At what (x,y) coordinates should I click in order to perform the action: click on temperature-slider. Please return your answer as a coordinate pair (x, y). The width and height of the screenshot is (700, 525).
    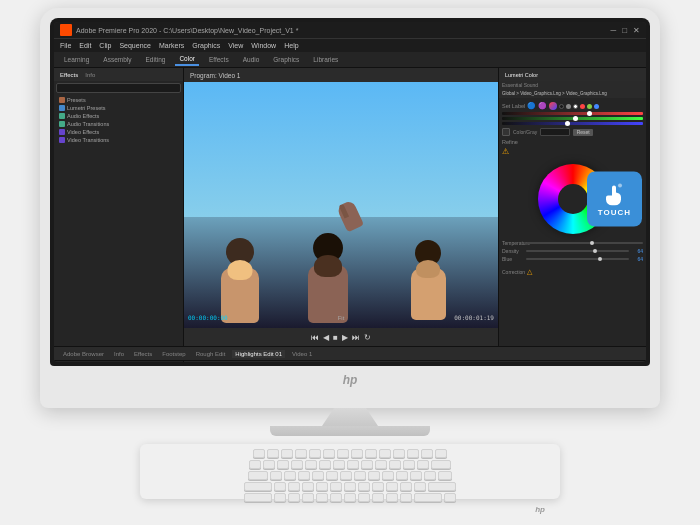
    Looking at the image, I should click on (584, 243).